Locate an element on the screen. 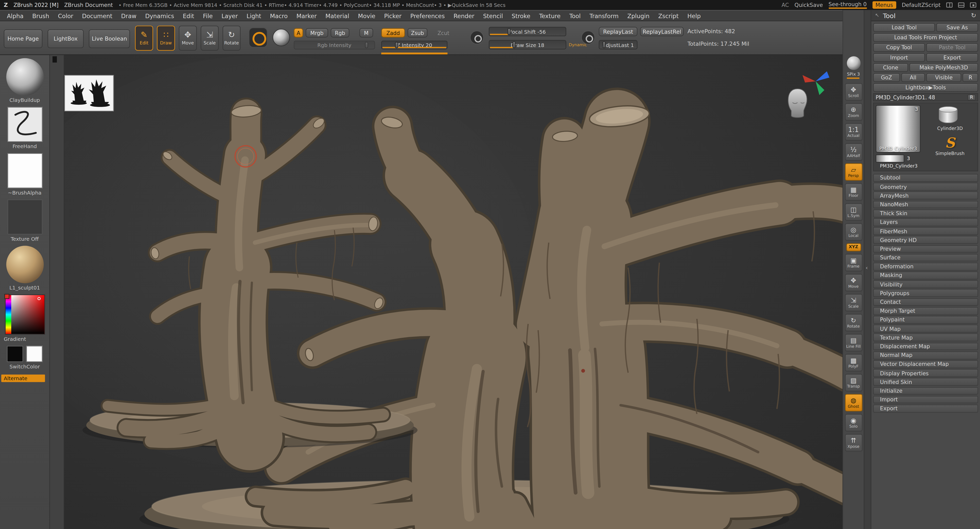 The width and height of the screenshot is (980, 529). shelf-button: ▩ PolyF is located at coordinates (853, 363).